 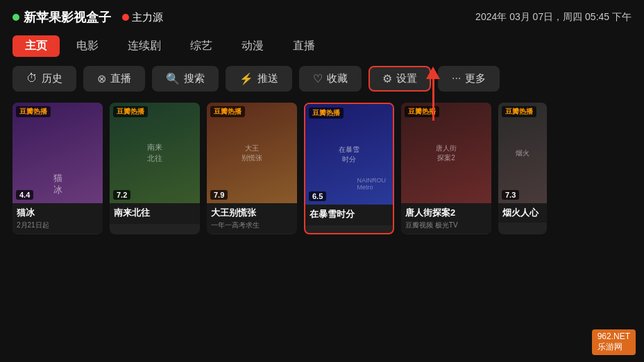 What do you see at coordinates (446, 218) in the screenshot?
I see `movie-info-5: 唐人街探案2 豆瓣视频 极光TV` at bounding box center [446, 218].